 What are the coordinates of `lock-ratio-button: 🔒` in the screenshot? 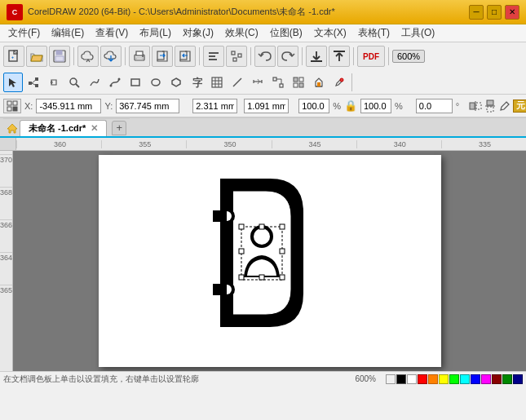 It's located at (351, 106).